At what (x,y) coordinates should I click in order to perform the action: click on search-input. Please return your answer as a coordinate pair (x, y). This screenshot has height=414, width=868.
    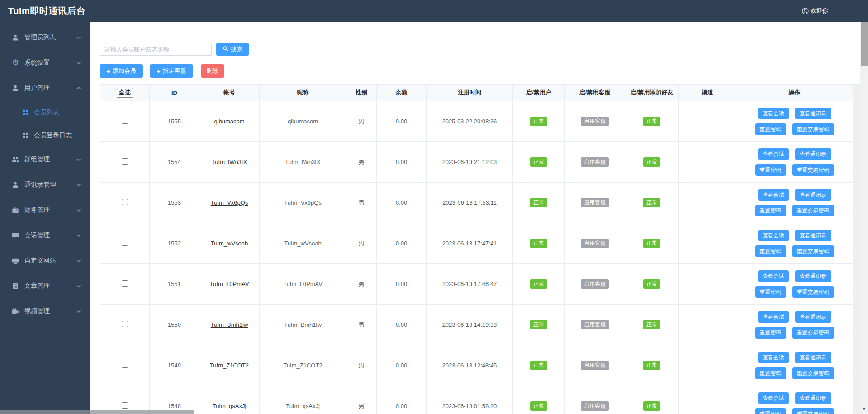
    Looking at the image, I should click on (156, 49).